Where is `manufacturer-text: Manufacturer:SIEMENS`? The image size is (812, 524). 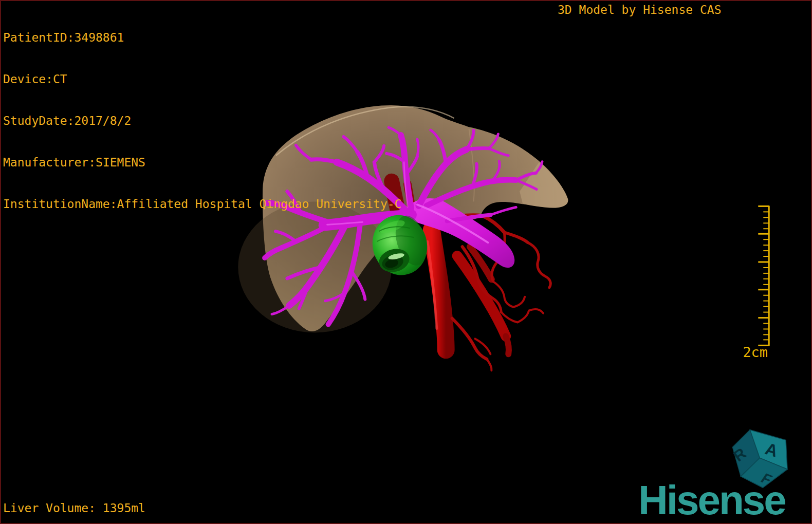
manufacturer-text: Manufacturer:SIEMENS is located at coordinates (202, 162).